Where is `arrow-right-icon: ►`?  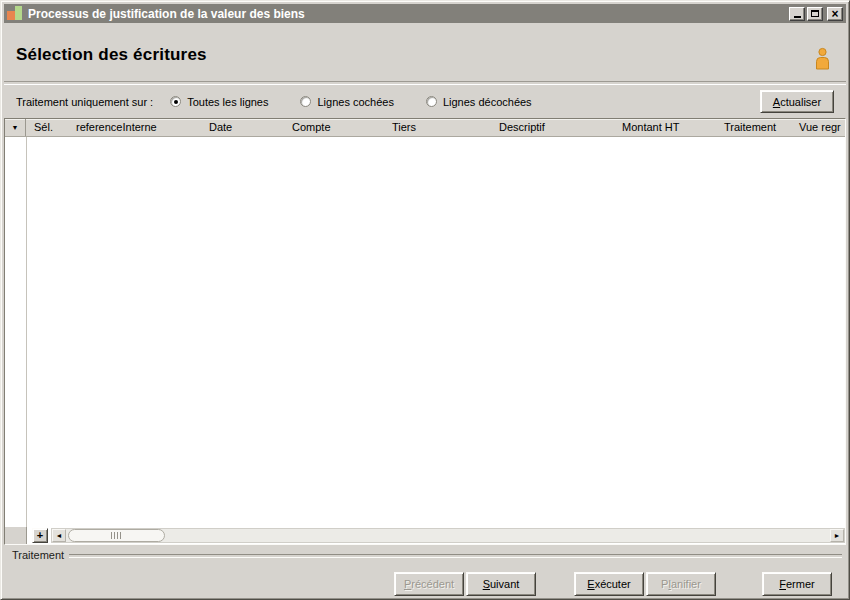
arrow-right-icon: ► is located at coordinates (838, 536).